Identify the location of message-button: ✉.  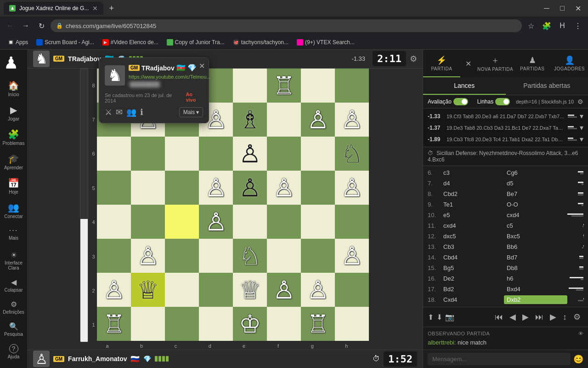
(119, 112).